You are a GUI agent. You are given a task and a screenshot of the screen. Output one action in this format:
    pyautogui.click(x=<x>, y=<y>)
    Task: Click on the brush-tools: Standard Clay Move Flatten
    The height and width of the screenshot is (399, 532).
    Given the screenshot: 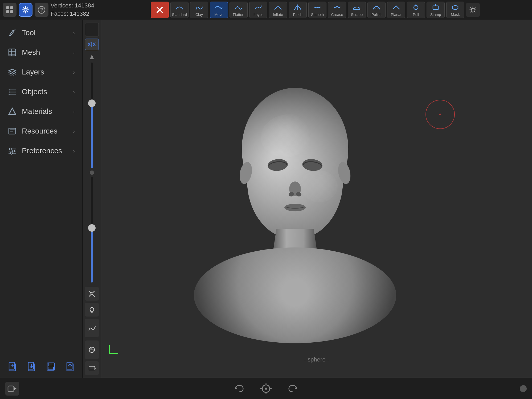 What is the action you would take?
    pyautogui.click(x=315, y=10)
    